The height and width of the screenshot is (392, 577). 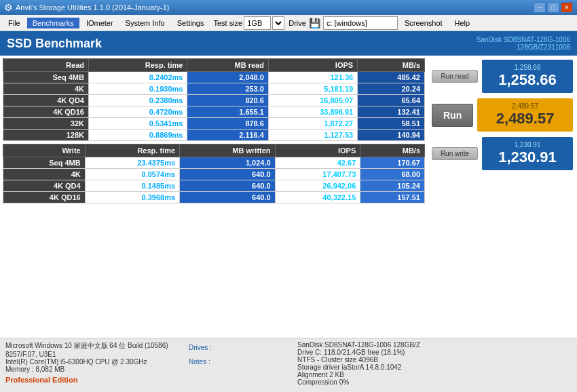 What do you see at coordinates (318, 198) in the screenshot?
I see `write-iops: 40,322.15` at bounding box center [318, 198].